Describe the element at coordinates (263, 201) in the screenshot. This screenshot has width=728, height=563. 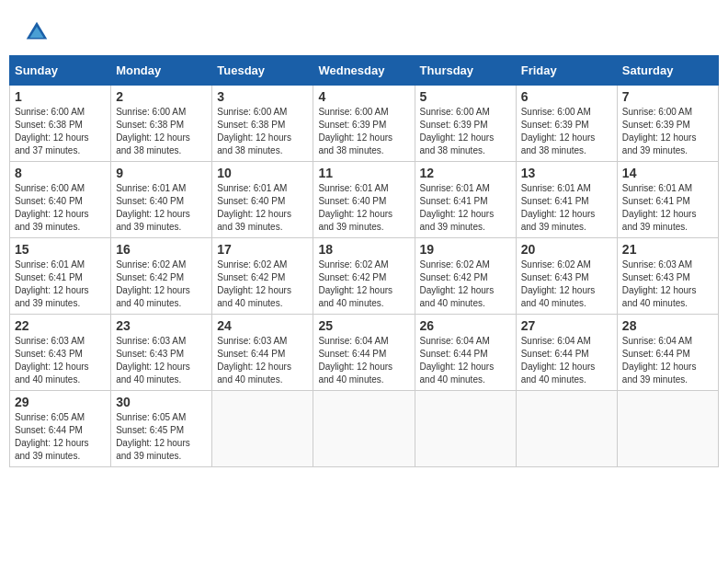
I see `calendar-cell: 10Sunrise: 6:01 AM Sunset: 6:40 PM Dayli…` at that location.